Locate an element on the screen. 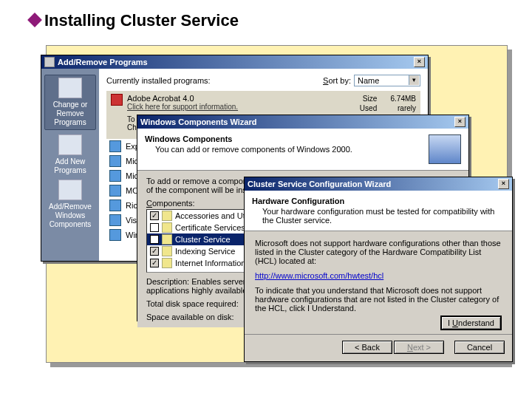 The width and height of the screenshot is (532, 399). support-link: Click here for support information. is located at coordinates (232, 106).